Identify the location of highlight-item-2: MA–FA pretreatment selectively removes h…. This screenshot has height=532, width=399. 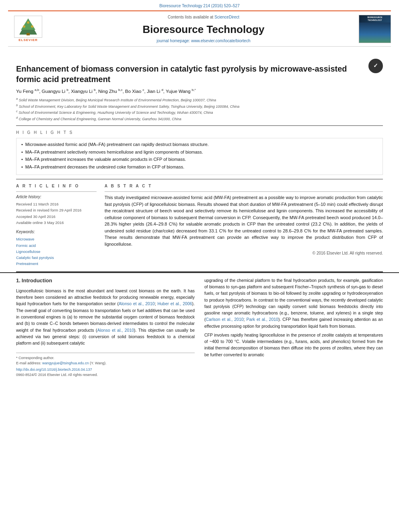
(200, 152).